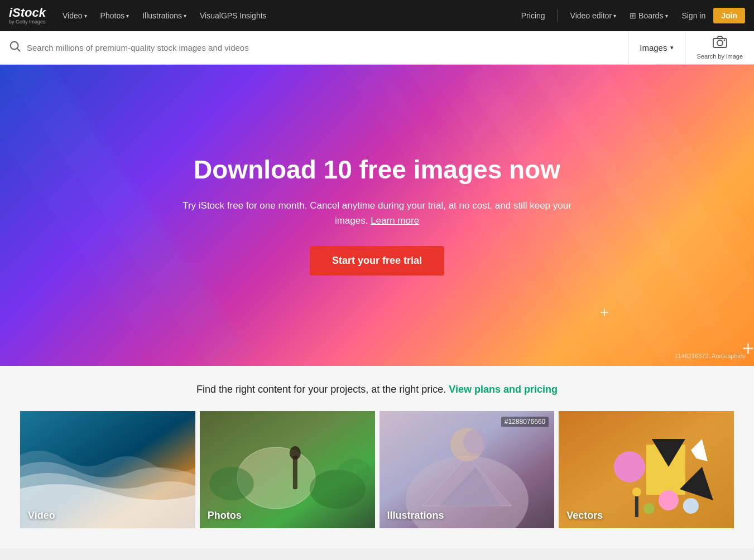 This screenshot has height=560, width=754. What do you see at coordinates (314, 48) in the screenshot?
I see `search-inner` at bounding box center [314, 48].